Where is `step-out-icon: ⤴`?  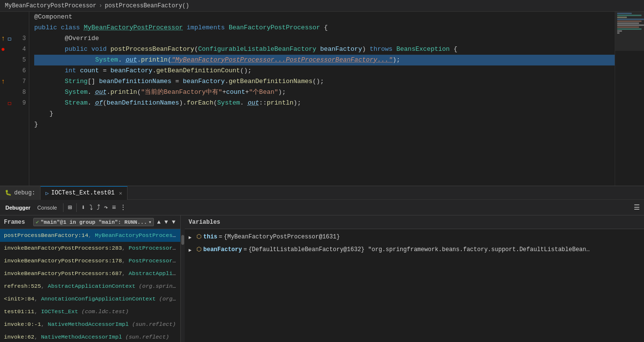 step-out-icon: ⤴ is located at coordinates (99, 208).